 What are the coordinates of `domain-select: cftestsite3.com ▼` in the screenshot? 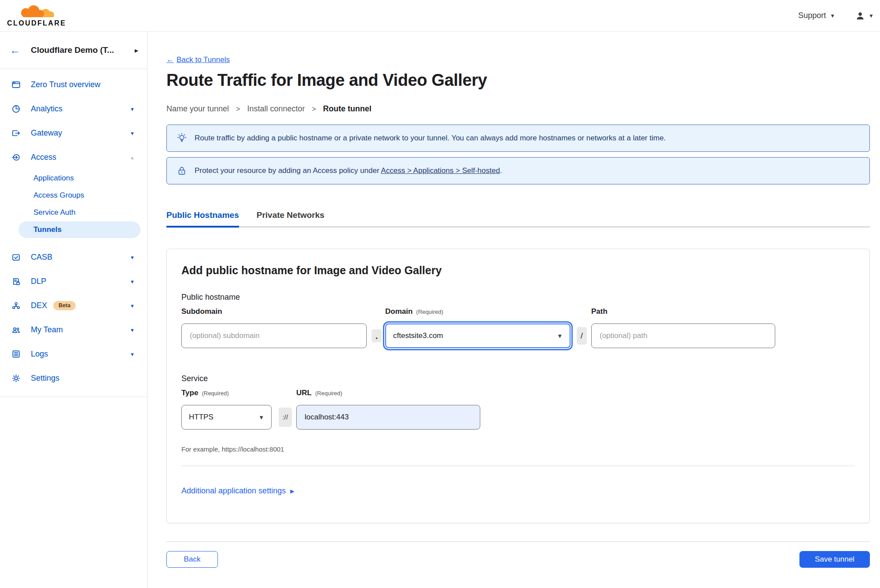 It's located at (478, 336).